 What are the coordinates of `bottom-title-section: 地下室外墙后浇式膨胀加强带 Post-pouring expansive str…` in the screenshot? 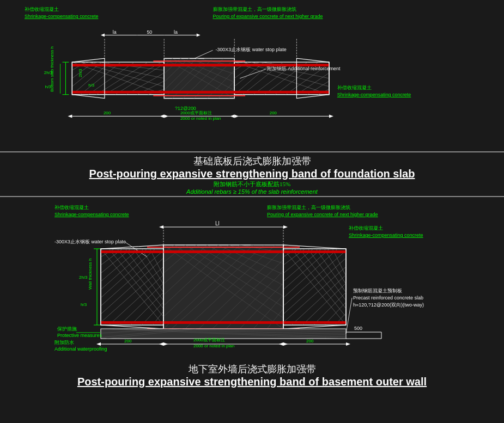 It's located at (252, 375).